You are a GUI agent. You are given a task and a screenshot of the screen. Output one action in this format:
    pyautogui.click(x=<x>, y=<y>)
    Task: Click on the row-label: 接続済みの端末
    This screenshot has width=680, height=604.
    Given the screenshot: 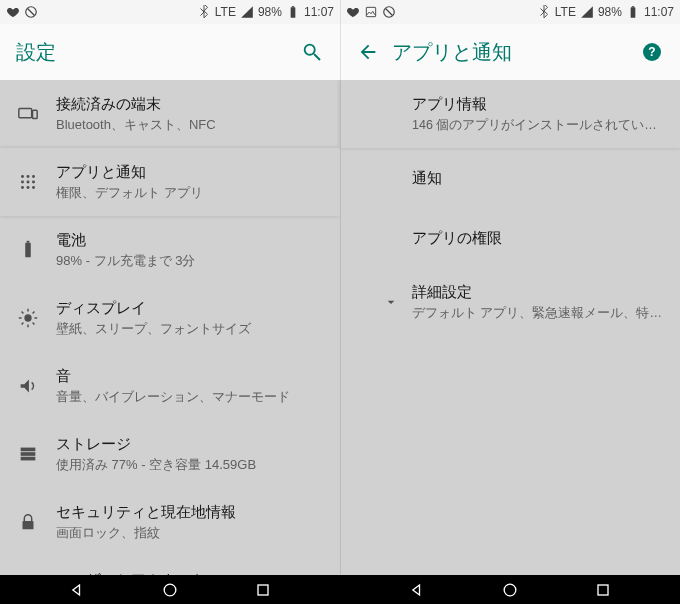 What is the action you would take?
    pyautogui.click(x=190, y=104)
    